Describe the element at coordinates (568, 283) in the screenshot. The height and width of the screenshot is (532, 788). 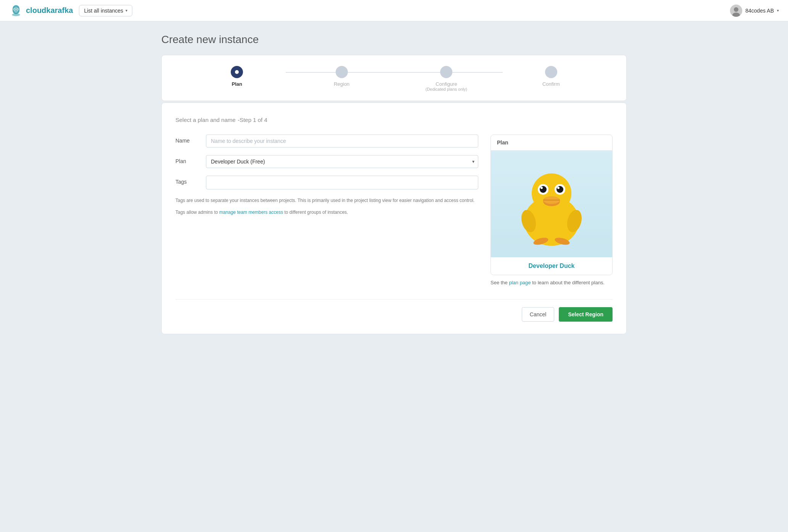
I see `plan-page-suffix: to learn about the different plans.` at that location.